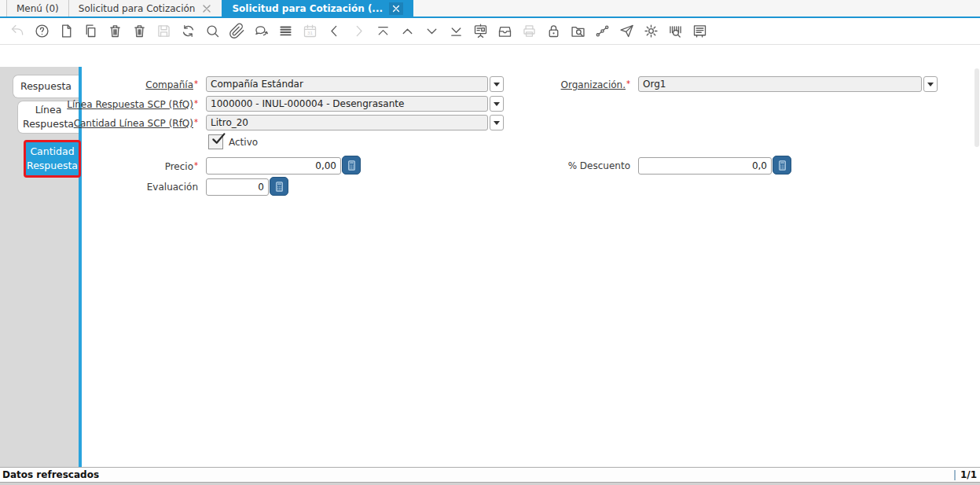  Describe the element at coordinates (66, 31) in the screenshot. I see `new-record-icon` at that location.